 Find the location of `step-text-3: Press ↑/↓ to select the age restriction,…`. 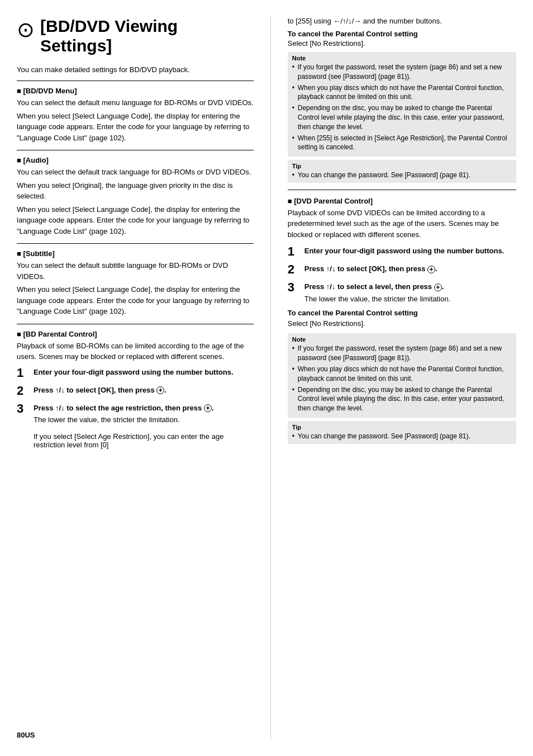

step-text-3: Press ↑/↓ to select the age restriction,… is located at coordinates (124, 408).